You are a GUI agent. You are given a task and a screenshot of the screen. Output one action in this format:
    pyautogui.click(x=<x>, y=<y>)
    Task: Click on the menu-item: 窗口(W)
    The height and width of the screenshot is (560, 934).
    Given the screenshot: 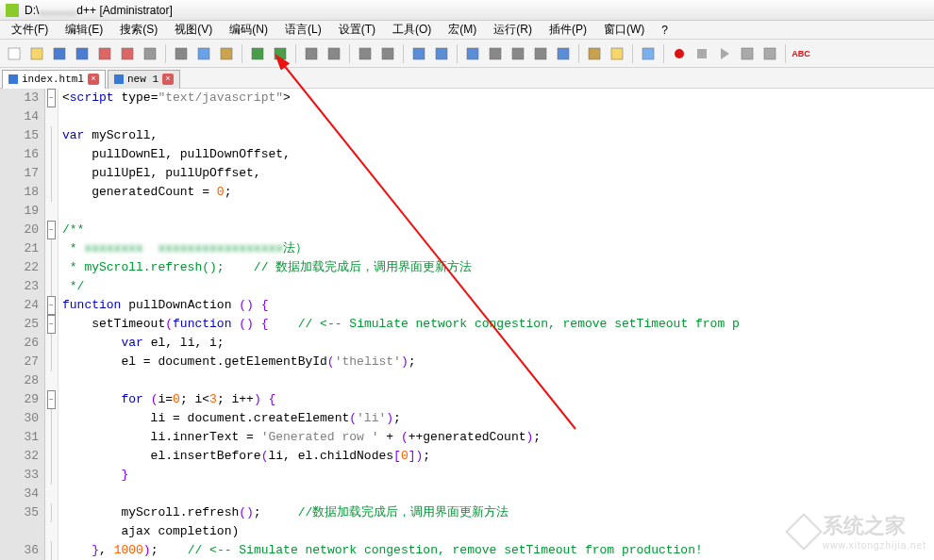 What is the action you would take?
    pyautogui.click(x=625, y=30)
    